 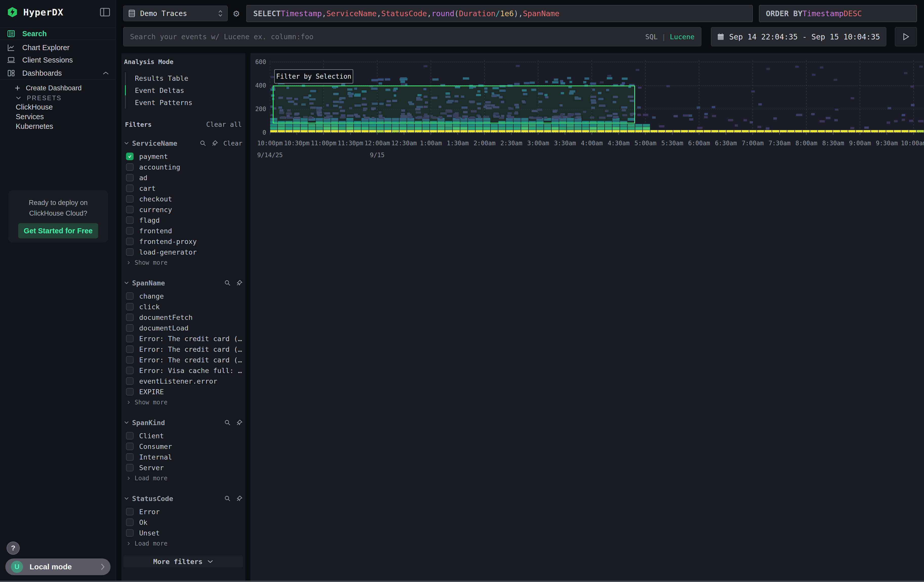 What do you see at coordinates (454, 104) in the screenshot?
I see `chart-selection-region` at bounding box center [454, 104].